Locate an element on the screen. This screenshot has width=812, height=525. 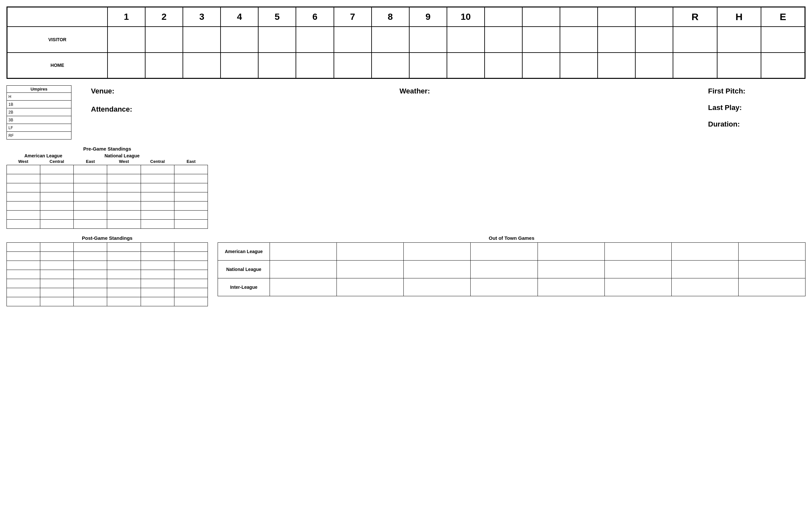
pre-standings-cell-r2-c2 is located at coordinates (90, 188).